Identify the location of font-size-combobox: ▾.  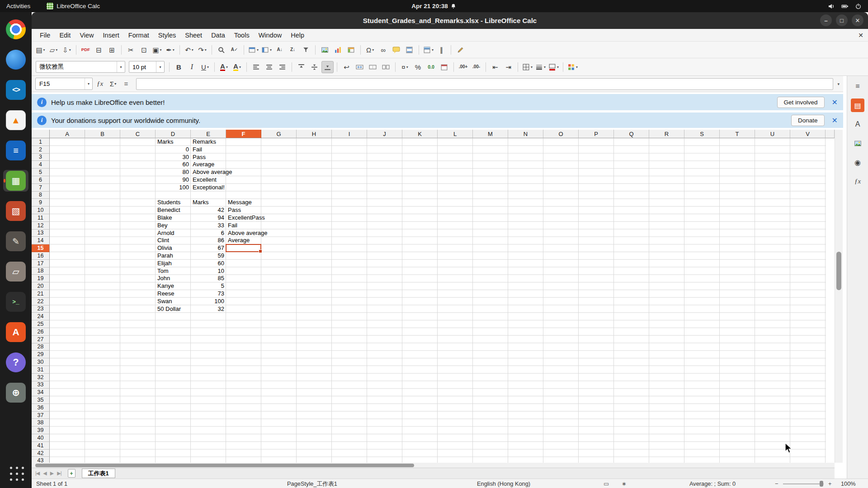
(146, 67).